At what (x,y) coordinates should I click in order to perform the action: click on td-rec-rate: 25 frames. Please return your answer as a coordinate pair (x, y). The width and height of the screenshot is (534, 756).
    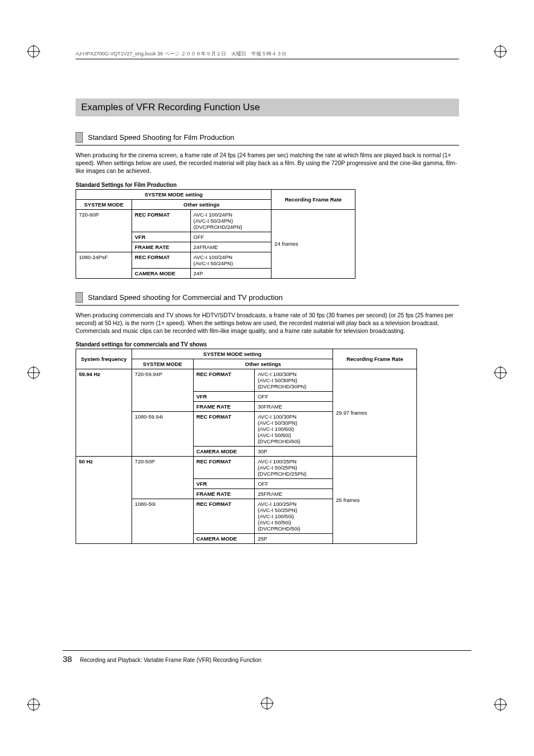
    Looking at the image, I should click on (375, 500).